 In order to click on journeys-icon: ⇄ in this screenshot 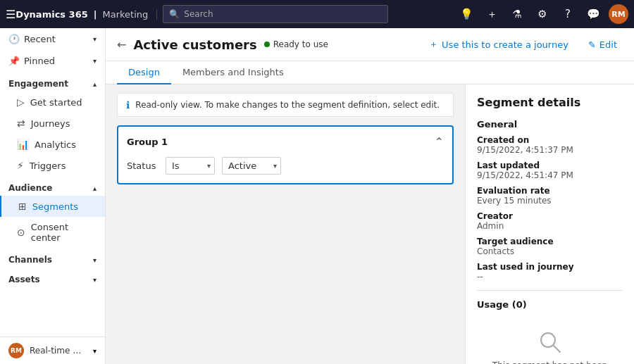, I will do `click(21, 123)`.